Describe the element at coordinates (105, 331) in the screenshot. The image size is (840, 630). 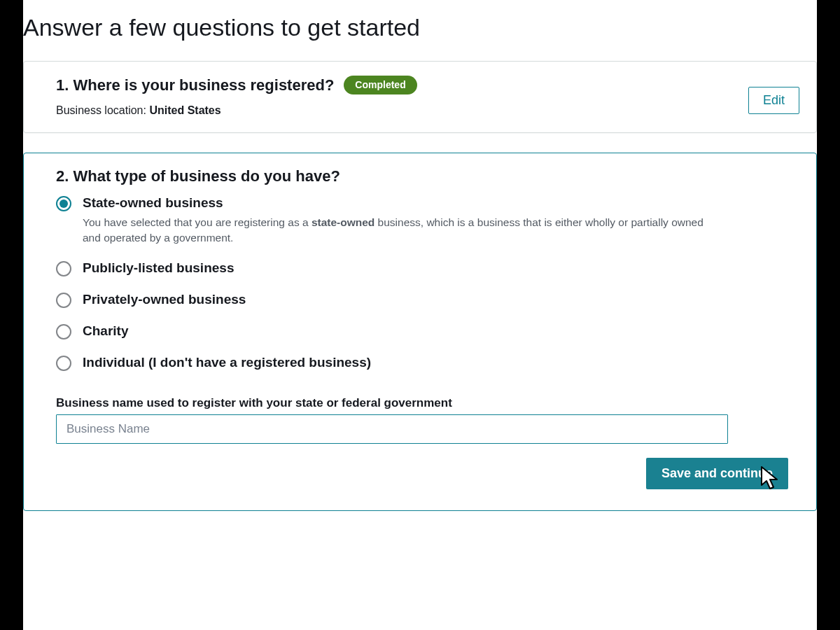
I see `radio-label: Charity` at that location.